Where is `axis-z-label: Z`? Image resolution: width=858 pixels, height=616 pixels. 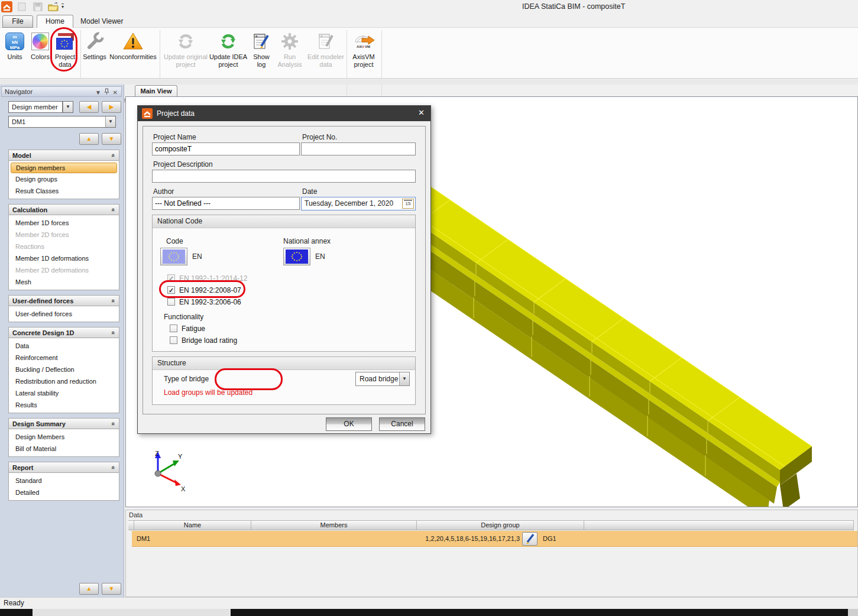 axis-z-label: Z is located at coordinates (157, 453).